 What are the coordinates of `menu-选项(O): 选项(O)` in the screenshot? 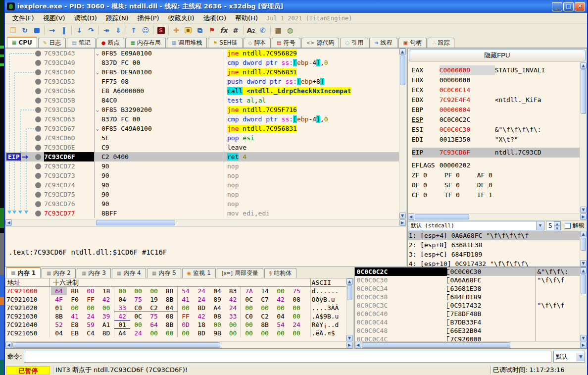 It's located at (215, 18).